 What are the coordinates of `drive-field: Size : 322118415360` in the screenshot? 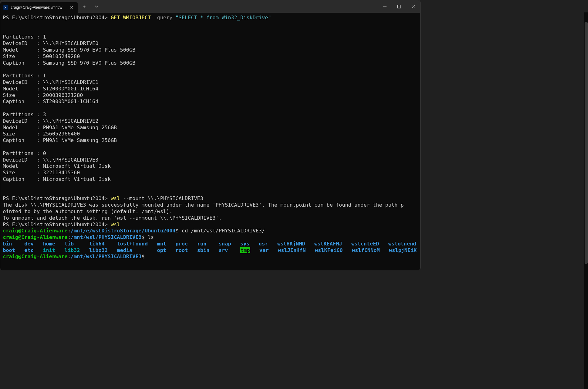 It's located at (210, 173).